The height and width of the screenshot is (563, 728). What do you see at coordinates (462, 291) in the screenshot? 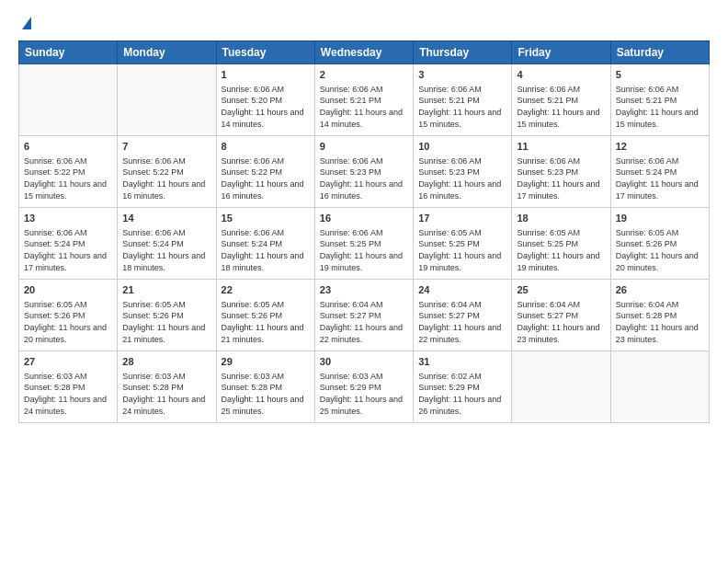
I see `day-number: 24` at bounding box center [462, 291].